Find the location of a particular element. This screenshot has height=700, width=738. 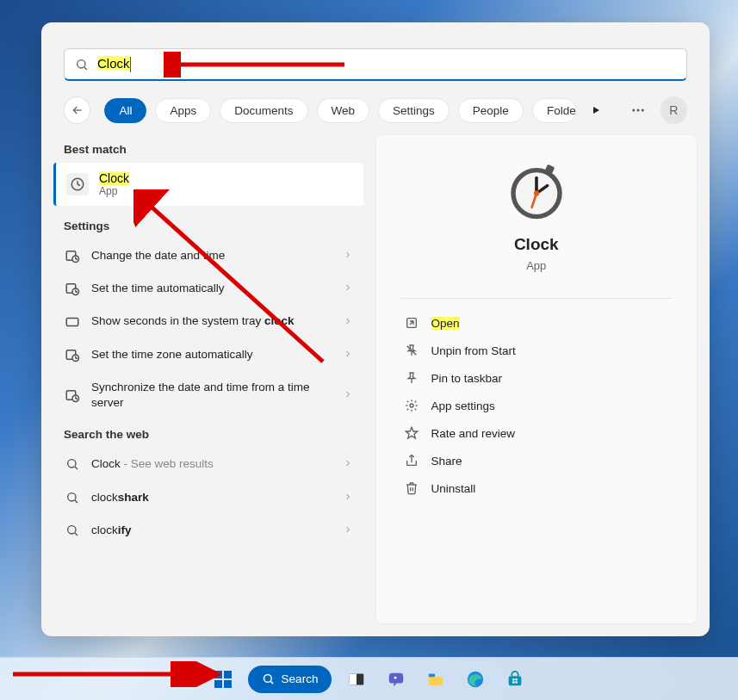

preview-action-uninstall: Uninstall is located at coordinates (536, 488).